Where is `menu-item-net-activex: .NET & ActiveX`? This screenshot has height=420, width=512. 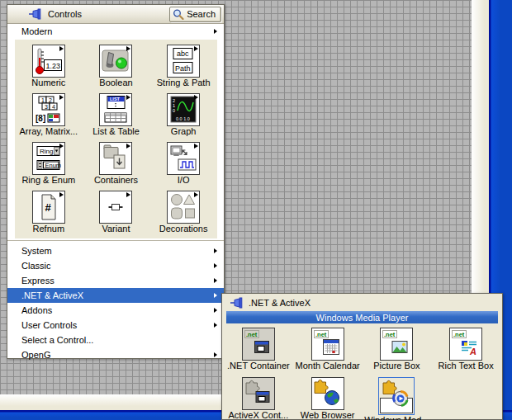
menu-item-net-activex: .NET & ActiveX is located at coordinates (116, 295).